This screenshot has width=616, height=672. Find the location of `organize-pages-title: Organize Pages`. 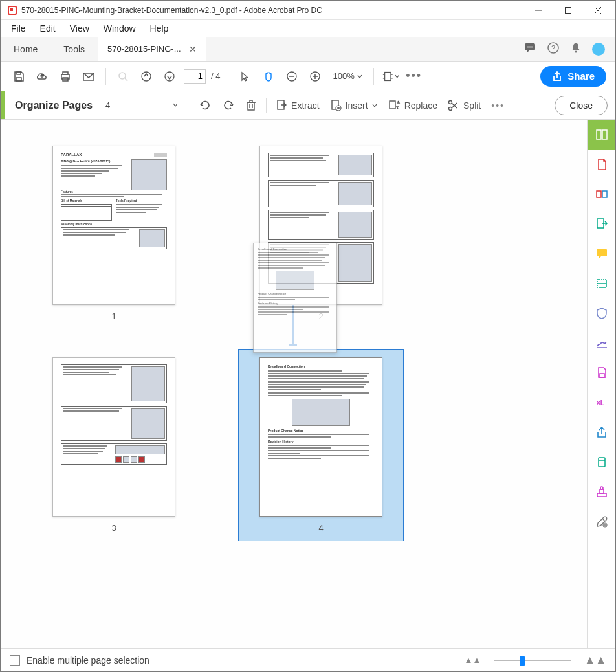

organize-pages-title: Organize Pages is located at coordinates (54, 106).